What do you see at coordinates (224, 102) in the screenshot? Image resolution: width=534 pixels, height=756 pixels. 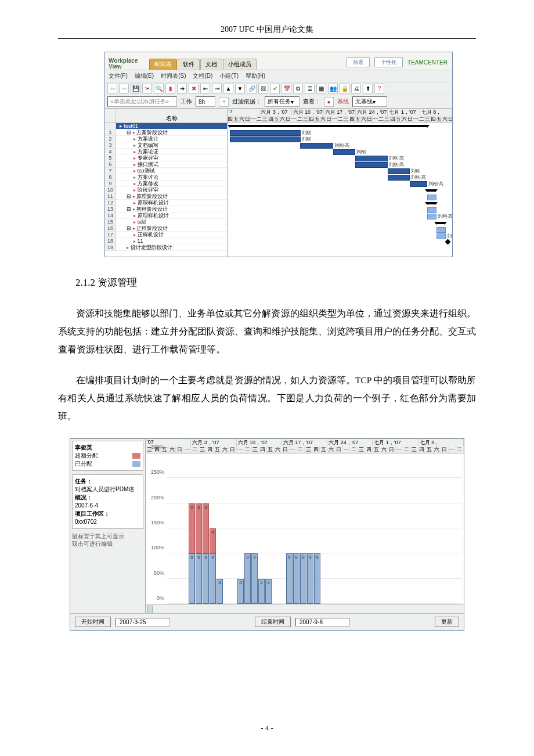 I see `add-icon: ＋` at bounding box center [224, 102].